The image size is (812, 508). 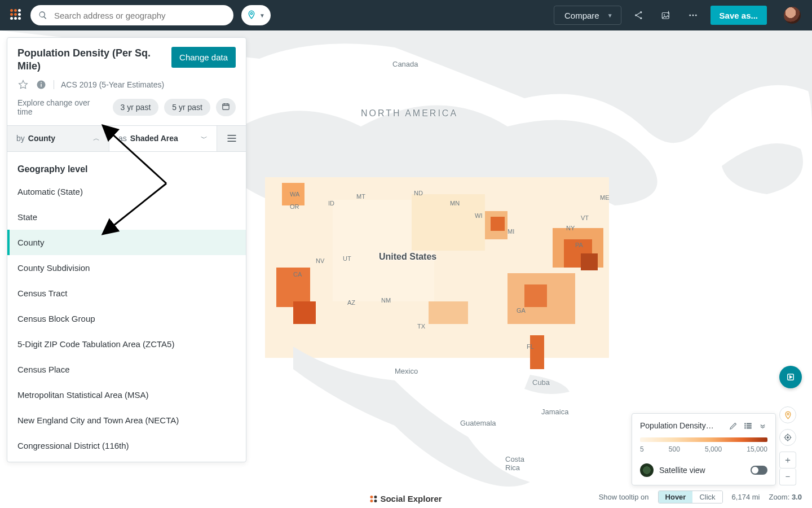 I want to click on state-label: NM, so click(x=386, y=300).